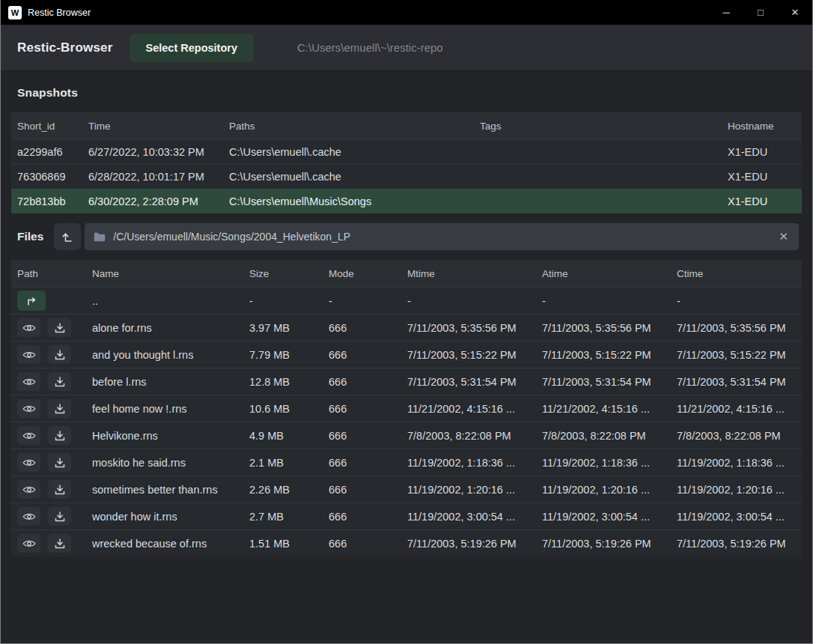 The height and width of the screenshot is (644, 813). Describe the element at coordinates (406, 201) in the screenshot. I see `snapshot-row: 72b813bb 6/30/2022, 2:28:09 PM C:\Users\…` at that location.